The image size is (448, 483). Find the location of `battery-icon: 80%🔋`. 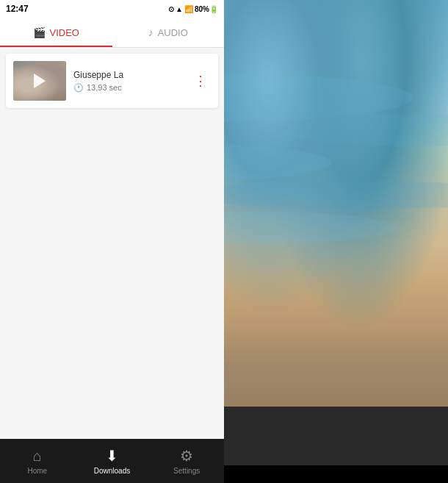

battery-icon: 80%🔋 is located at coordinates (206, 9).